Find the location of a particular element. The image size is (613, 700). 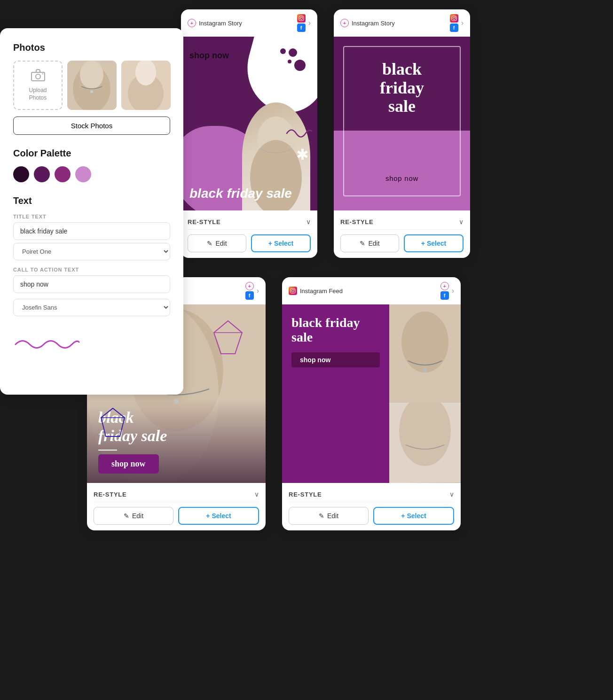

card-4-header: Instagram Feed + f › is located at coordinates (371, 291).